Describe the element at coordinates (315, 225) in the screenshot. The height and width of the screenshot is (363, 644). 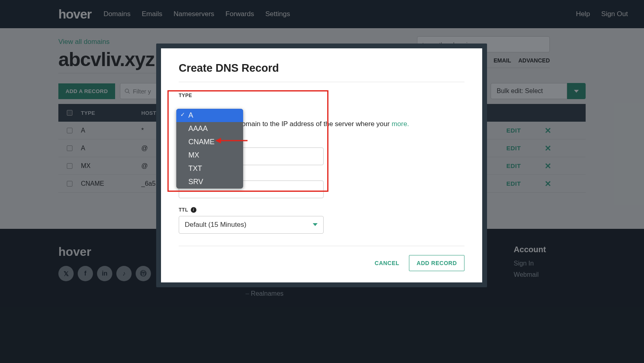
I see `chevron-down-icon` at that location.